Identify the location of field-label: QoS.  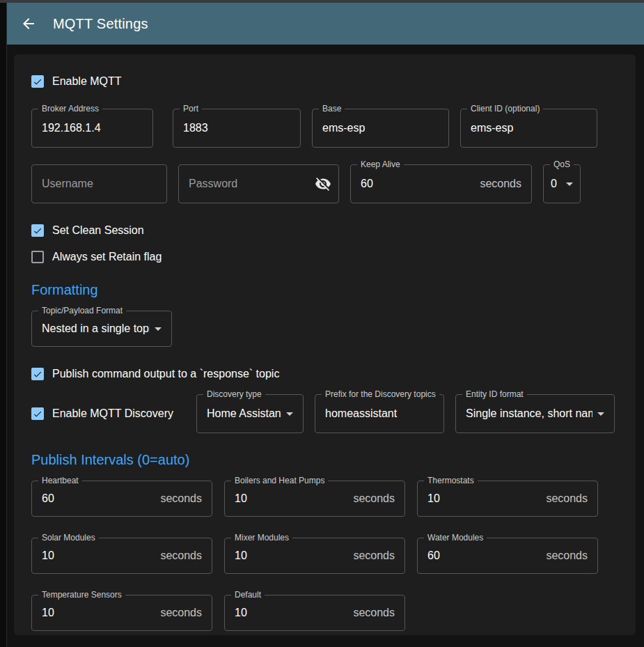
(562, 164).